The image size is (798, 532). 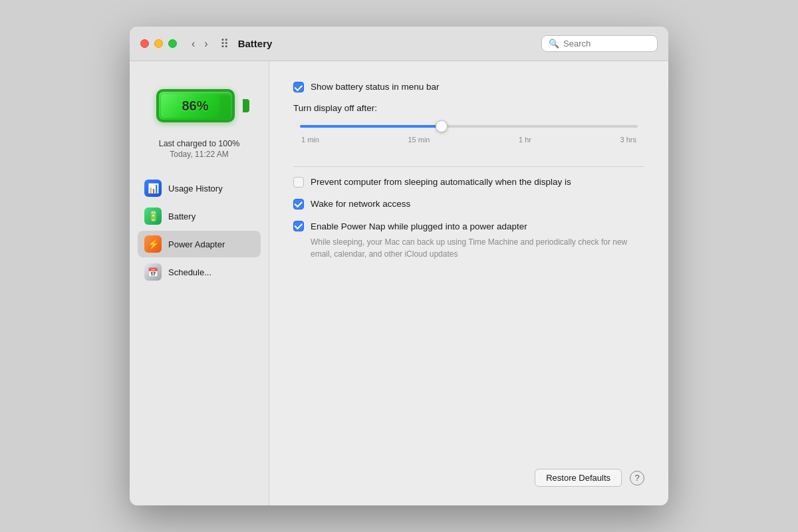 I want to click on wake-network-row: Wake for network access, so click(x=469, y=205).